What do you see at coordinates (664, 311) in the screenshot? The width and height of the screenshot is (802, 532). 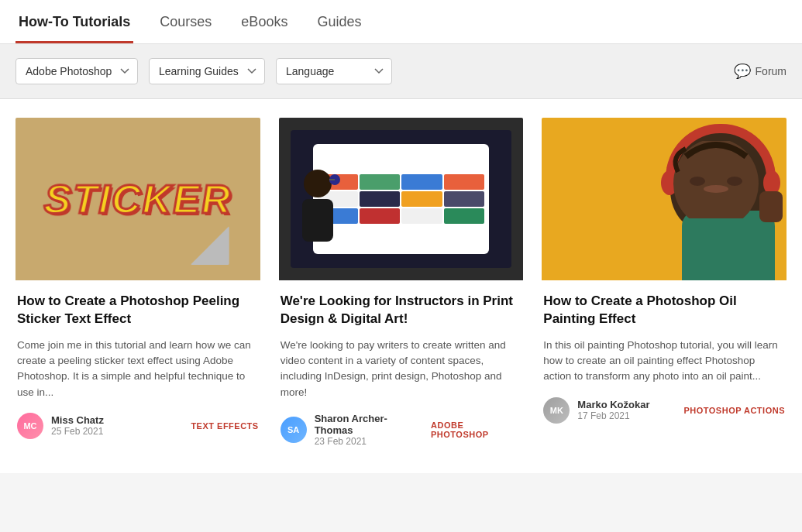 I see `card-3-title: How to Create a Photoshop Oil Painting E…` at bounding box center [664, 311].